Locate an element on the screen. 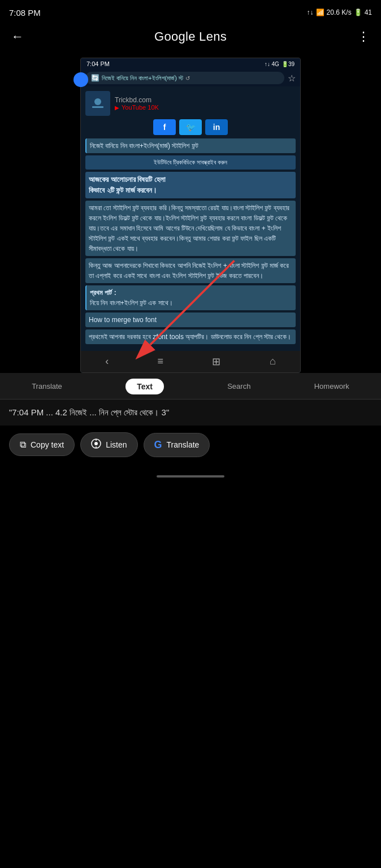 This screenshot has width=381, height=868. translate-button: G Translate is located at coordinates (177, 445).